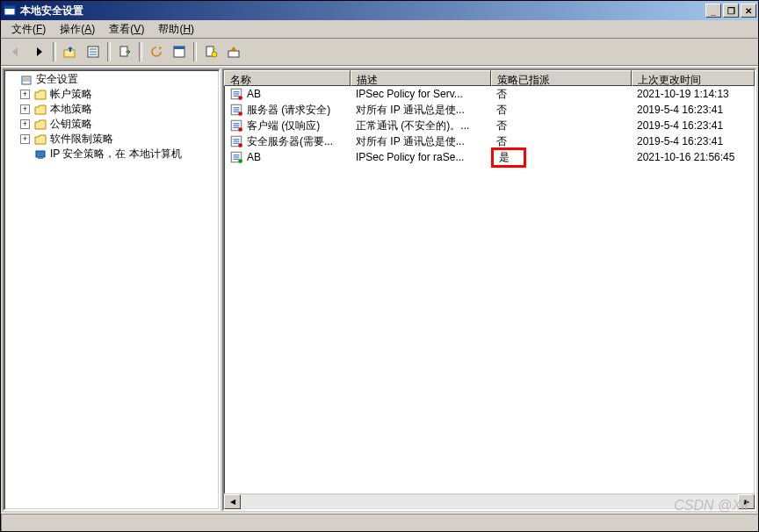  What do you see at coordinates (77, 30) in the screenshot?
I see `menu-action: 操作(A)` at bounding box center [77, 30].